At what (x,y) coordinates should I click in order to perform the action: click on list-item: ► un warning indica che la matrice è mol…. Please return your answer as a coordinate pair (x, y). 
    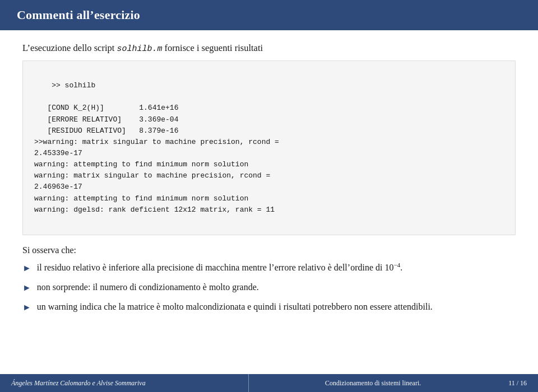
    Looking at the image, I should click on (269, 307).